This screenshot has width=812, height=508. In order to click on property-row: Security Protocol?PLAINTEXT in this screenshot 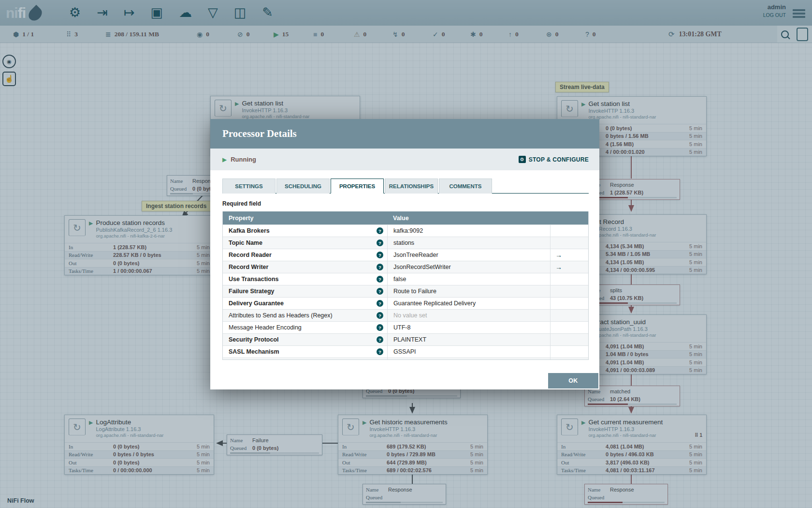, I will do `click(406, 340)`.